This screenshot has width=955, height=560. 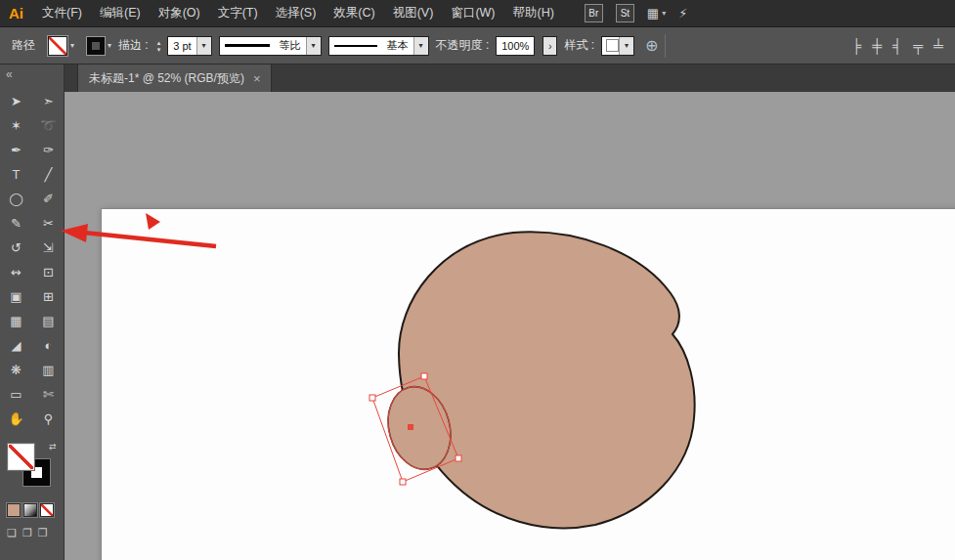 What do you see at coordinates (413, 14) in the screenshot?
I see `menu-view: 视图(V)` at bounding box center [413, 14].